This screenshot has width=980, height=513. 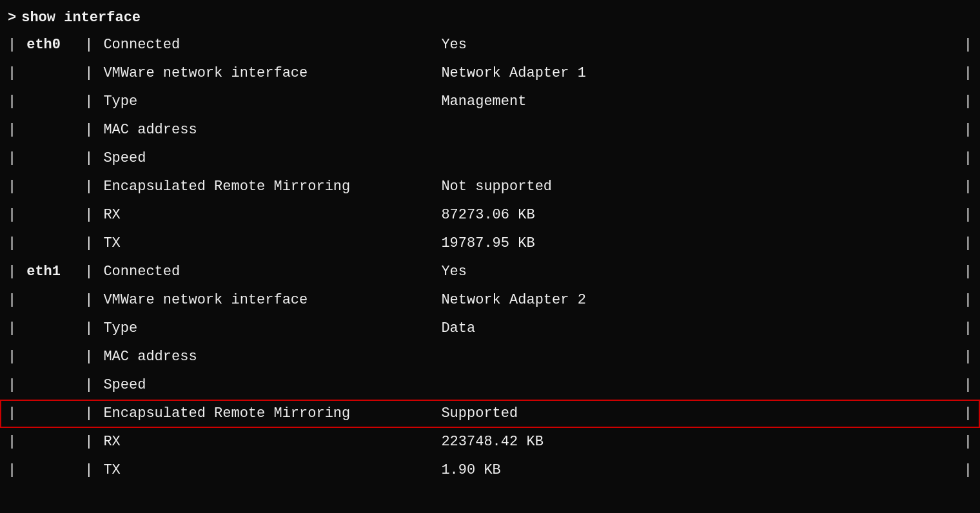 What do you see at coordinates (490, 470) in the screenshot?
I see `table-row: ||TX1.90 KB|` at bounding box center [490, 470].